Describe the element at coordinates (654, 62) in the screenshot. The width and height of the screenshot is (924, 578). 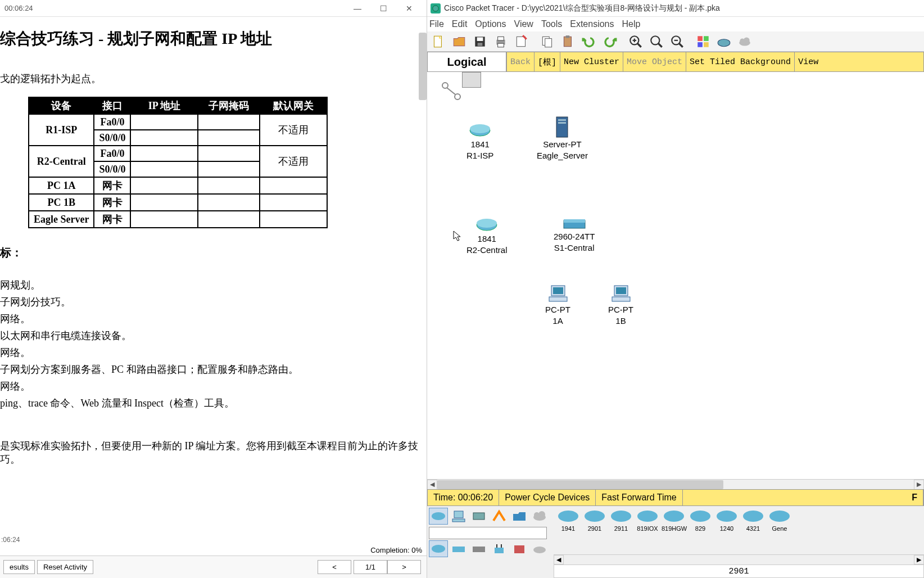
I see `move-object-button: Move Object` at that location.